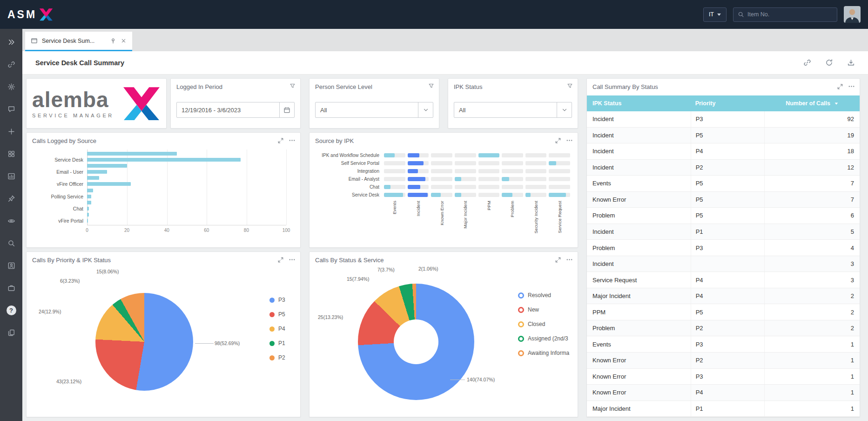 This screenshot has width=868, height=421. I want to click on table-row: IncidentP212, so click(723, 168).